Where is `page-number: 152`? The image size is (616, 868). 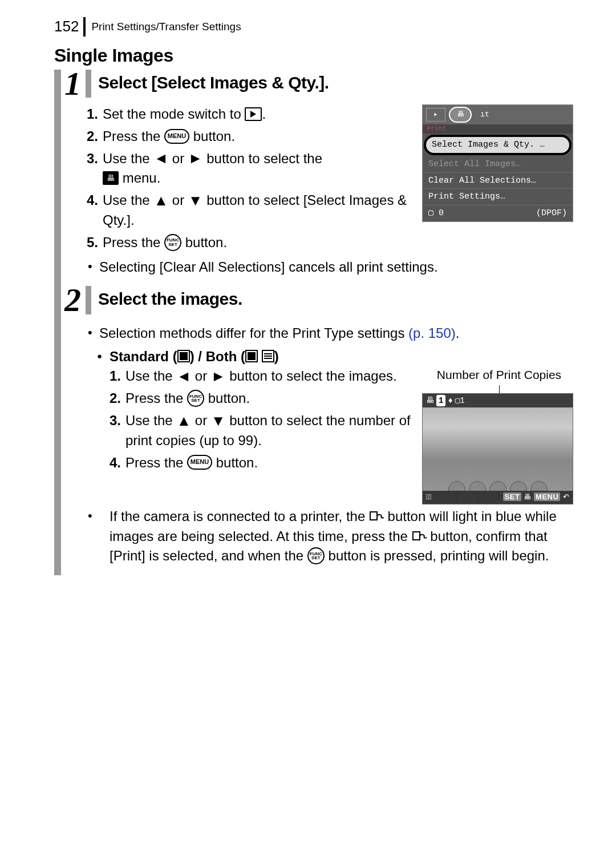 page-number: 152 is located at coordinates (70, 27).